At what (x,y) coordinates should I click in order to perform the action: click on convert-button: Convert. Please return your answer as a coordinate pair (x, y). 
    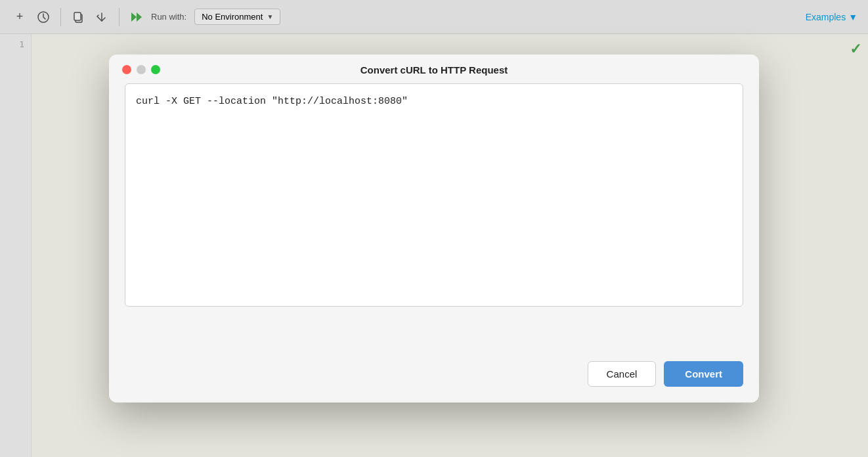
    Looking at the image, I should click on (704, 374).